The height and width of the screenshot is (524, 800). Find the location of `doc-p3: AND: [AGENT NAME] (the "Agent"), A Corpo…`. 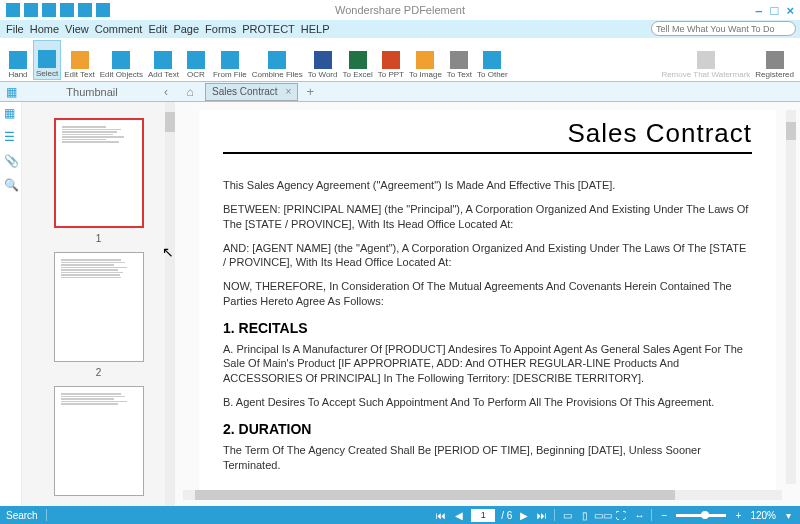

doc-p3: AND: [AGENT NAME] (the "Agent"), A Corpo… is located at coordinates (488, 256).